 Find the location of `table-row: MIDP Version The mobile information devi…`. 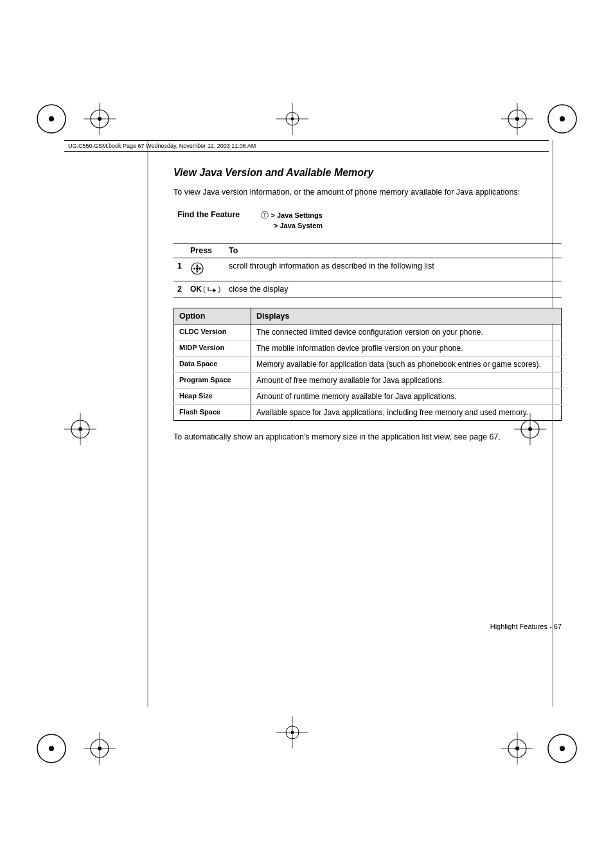

table-row: MIDP Version The mobile information devi… is located at coordinates (368, 348).